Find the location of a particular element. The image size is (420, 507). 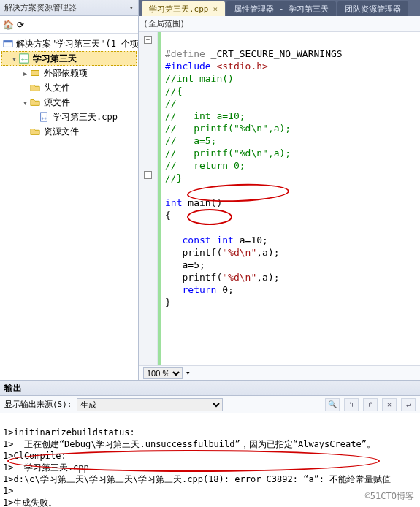

sources-node: ▾ 源文件 is located at coordinates (69, 102).